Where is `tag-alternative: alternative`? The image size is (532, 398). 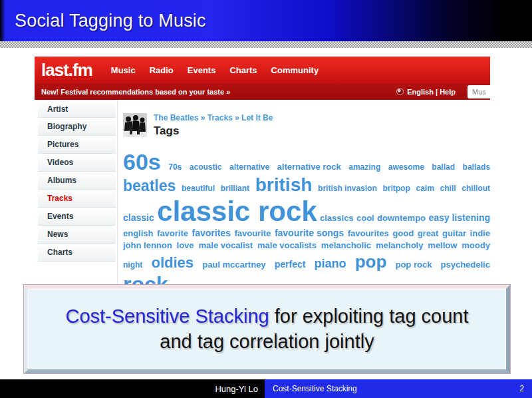
tag-alternative: alternative is located at coordinates (249, 168).